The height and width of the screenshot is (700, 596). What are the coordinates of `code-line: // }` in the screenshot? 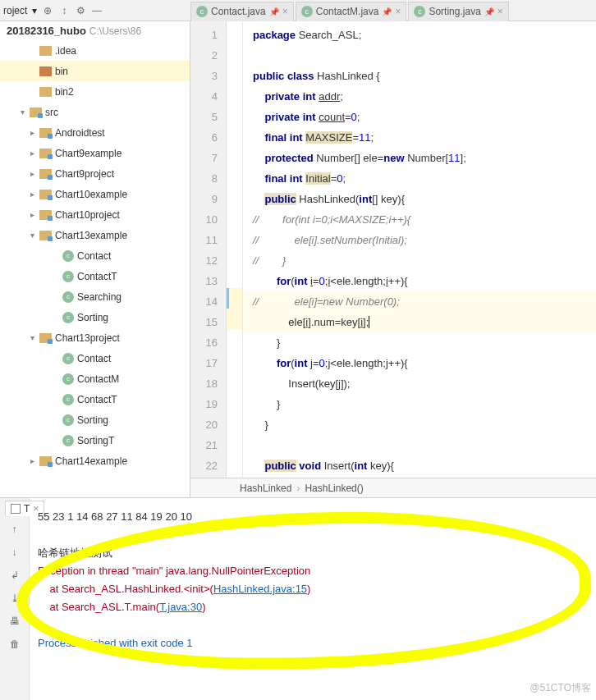 It's located at (419, 261).